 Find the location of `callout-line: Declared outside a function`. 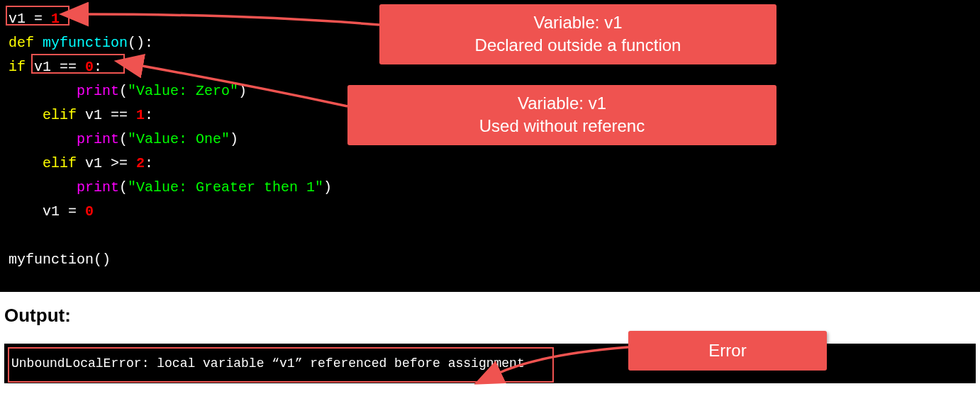

callout-line: Declared outside a function is located at coordinates (578, 45).